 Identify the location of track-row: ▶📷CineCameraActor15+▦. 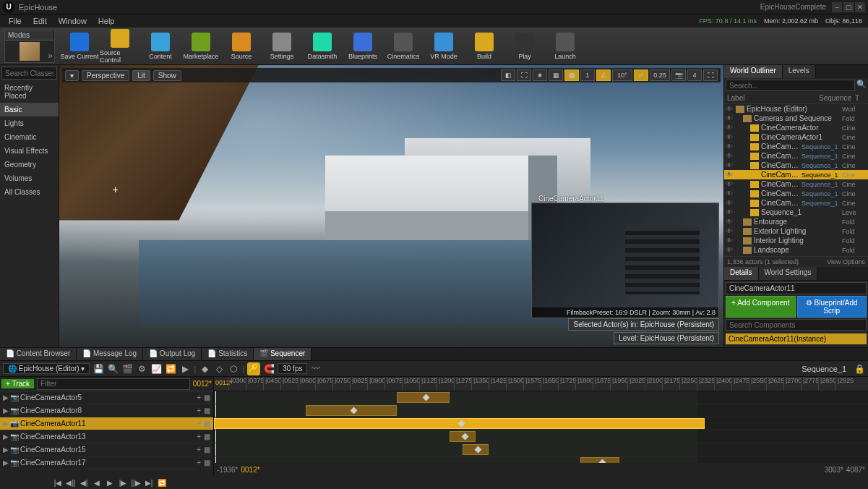
(107, 450).